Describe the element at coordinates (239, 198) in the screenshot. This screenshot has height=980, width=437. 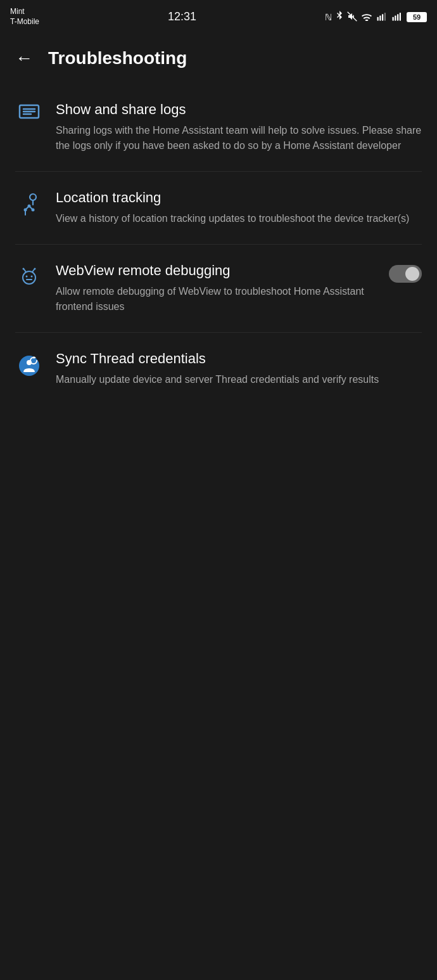
I see `location-title: Location tracking` at that location.